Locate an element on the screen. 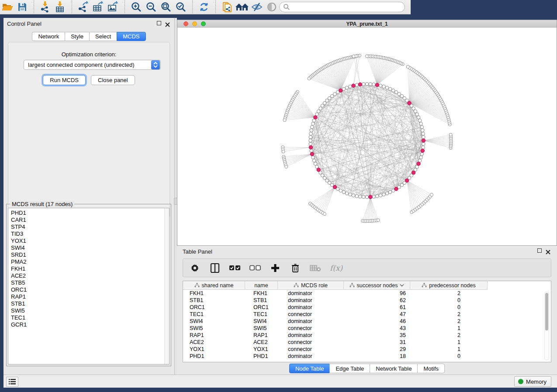  search-icon is located at coordinates (287, 7).